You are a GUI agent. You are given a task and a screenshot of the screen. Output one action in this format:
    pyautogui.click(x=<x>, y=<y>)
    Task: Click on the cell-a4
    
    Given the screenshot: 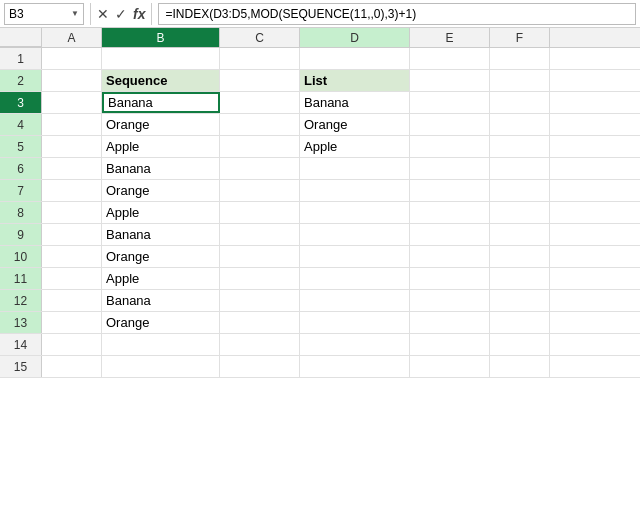 What is the action you would take?
    pyautogui.click(x=72, y=124)
    